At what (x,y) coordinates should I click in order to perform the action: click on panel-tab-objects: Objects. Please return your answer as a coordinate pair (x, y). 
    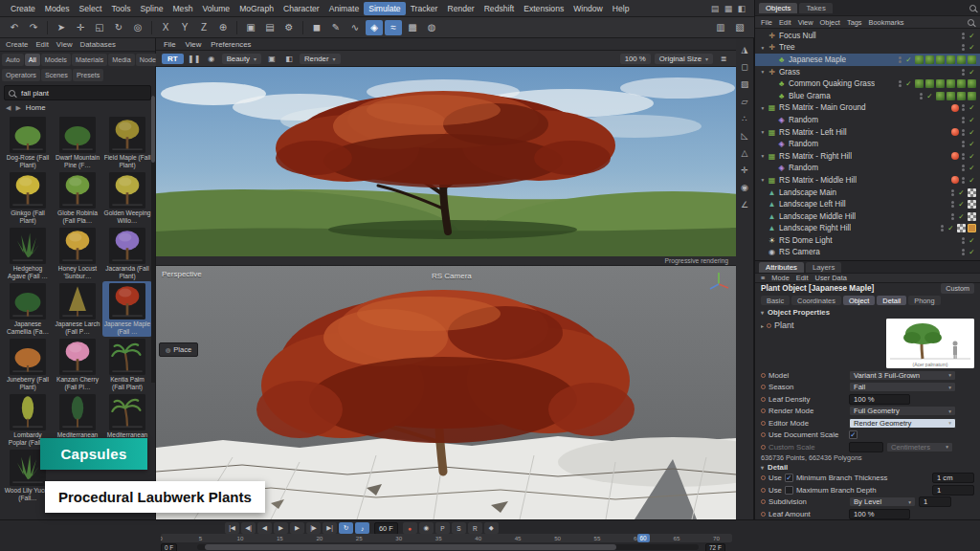
    Looking at the image, I should click on (778, 8).